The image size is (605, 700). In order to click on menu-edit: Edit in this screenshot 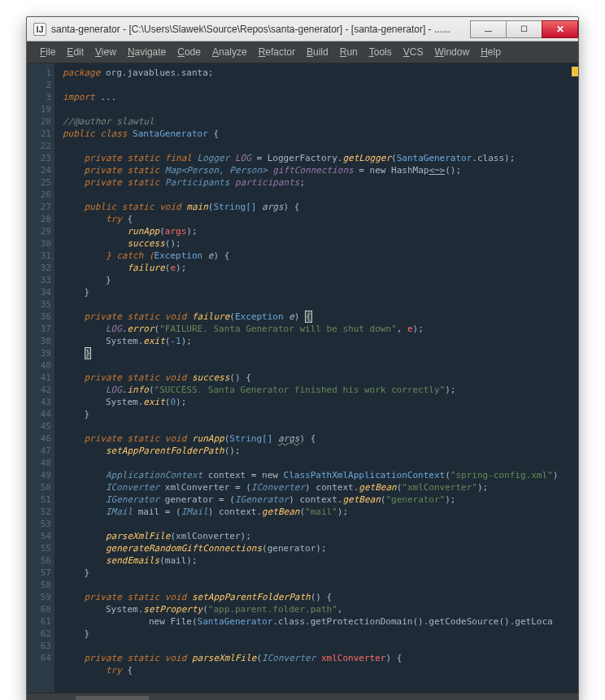, I will do `click(75, 52)`.